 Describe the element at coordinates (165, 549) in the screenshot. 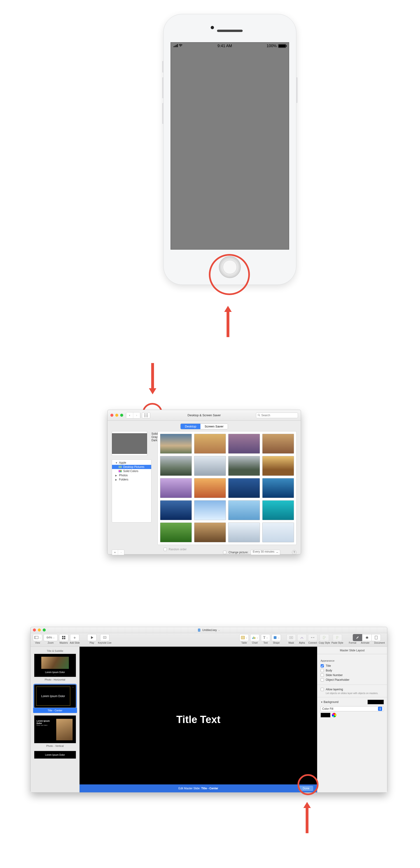

I see `random-order-checkbox` at that location.